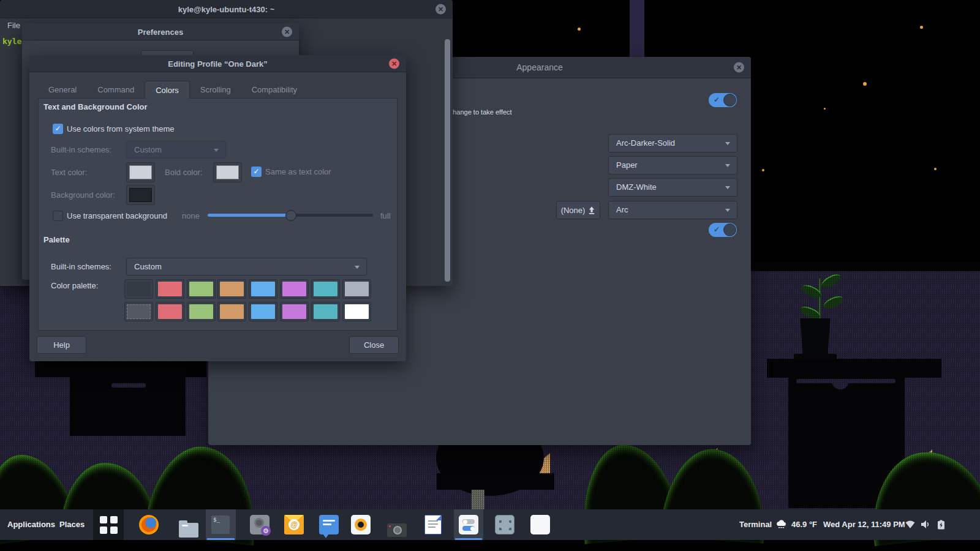 The width and height of the screenshot is (980, 551). I want to click on palette-schemes-dropdown: Custom, so click(246, 267).